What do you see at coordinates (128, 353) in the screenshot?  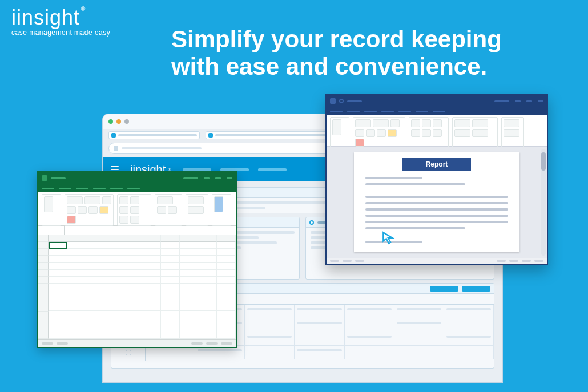 I see `checkbox` at bounding box center [128, 353].